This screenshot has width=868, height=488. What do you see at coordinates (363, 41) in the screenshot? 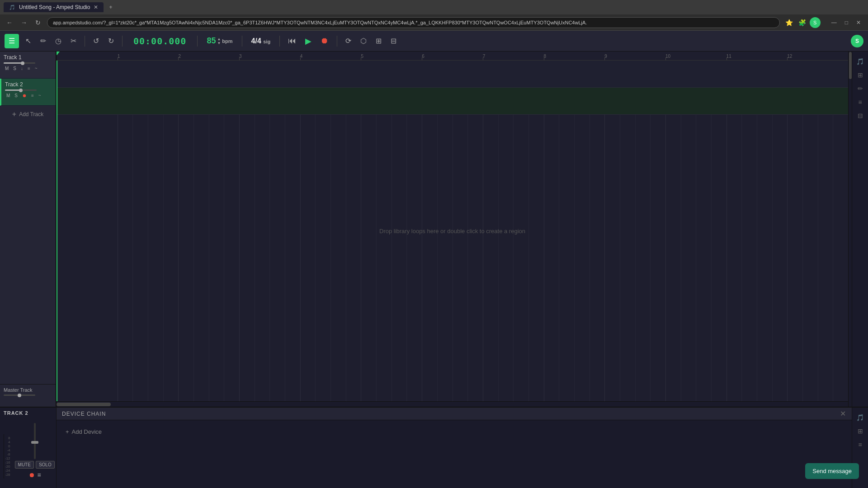
I see `marker-button: ⬡` at bounding box center [363, 41].